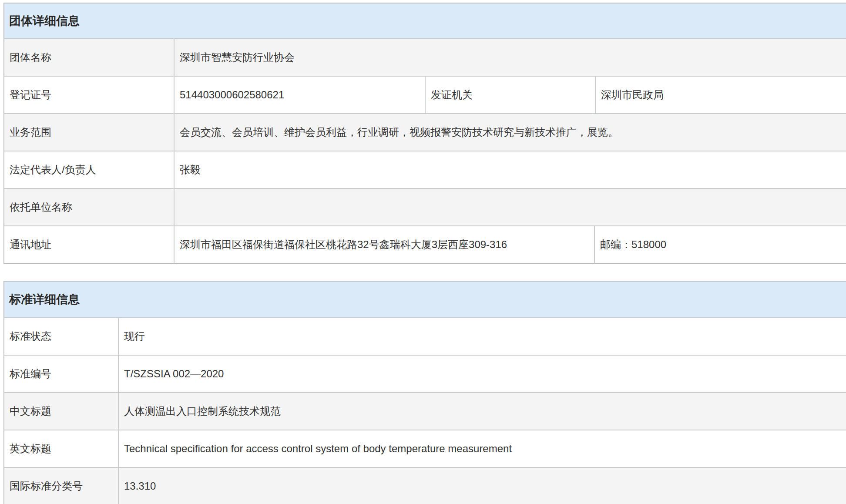 The height and width of the screenshot is (504, 846). What do you see at coordinates (721, 95) in the screenshot?
I see `issuing-authority-value: 深圳市民政局` at bounding box center [721, 95].